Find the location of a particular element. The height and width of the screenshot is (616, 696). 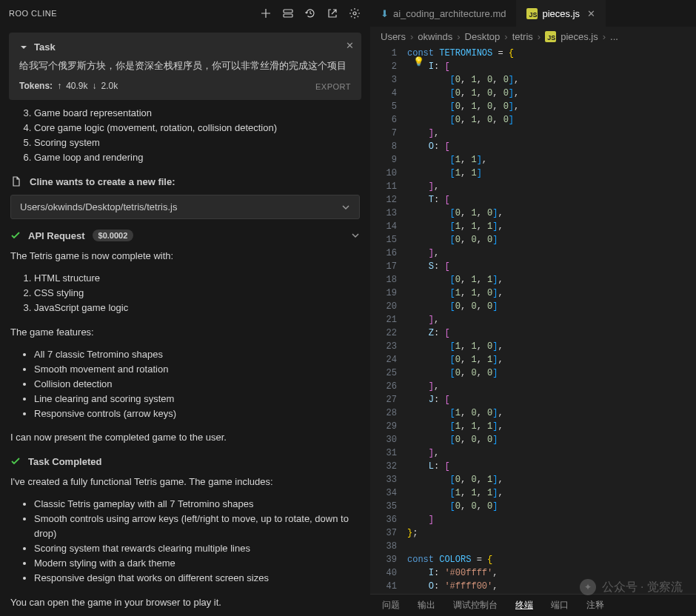

history-icon is located at coordinates (310, 13).